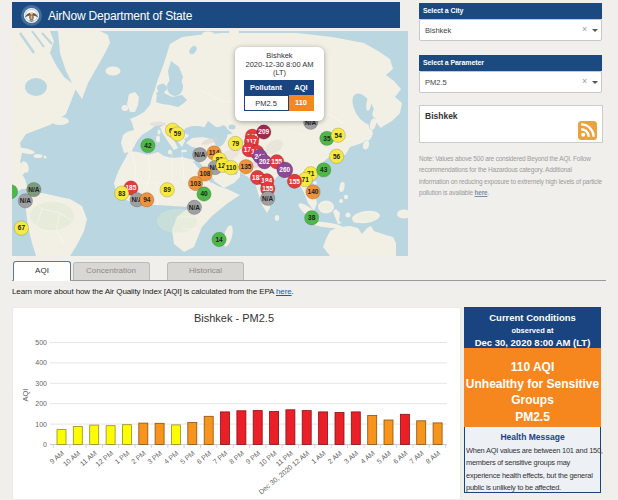  Describe the element at coordinates (41, 384) in the screenshot. I see `svg-text: 300` at that location.